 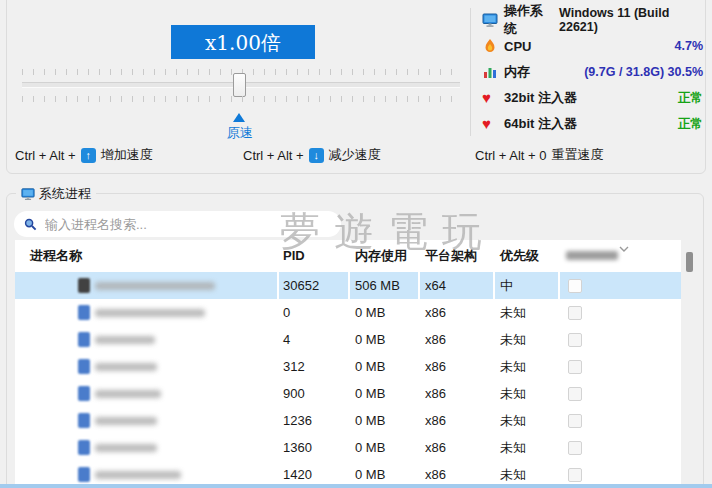 I want to click on hotkey-prefix: Ctrl + Alt +, so click(x=274, y=156).